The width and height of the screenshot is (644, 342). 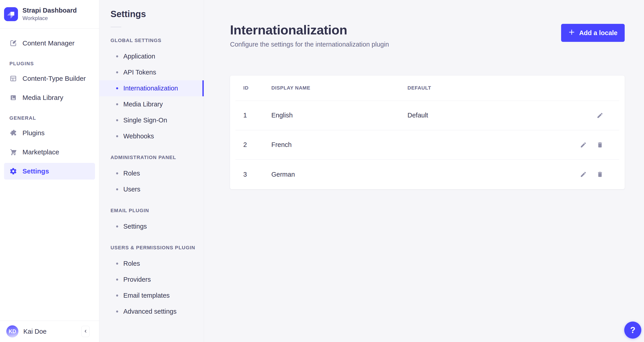 I want to click on subnav-item-api-tokens: API Tokens, so click(x=152, y=72).